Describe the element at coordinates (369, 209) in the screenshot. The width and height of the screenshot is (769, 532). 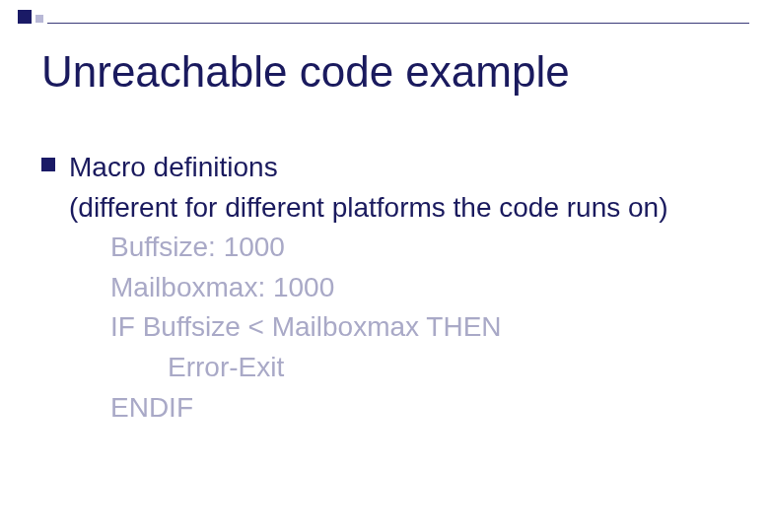
I see `bullet-subheading: (different for different platforms the c…` at that location.